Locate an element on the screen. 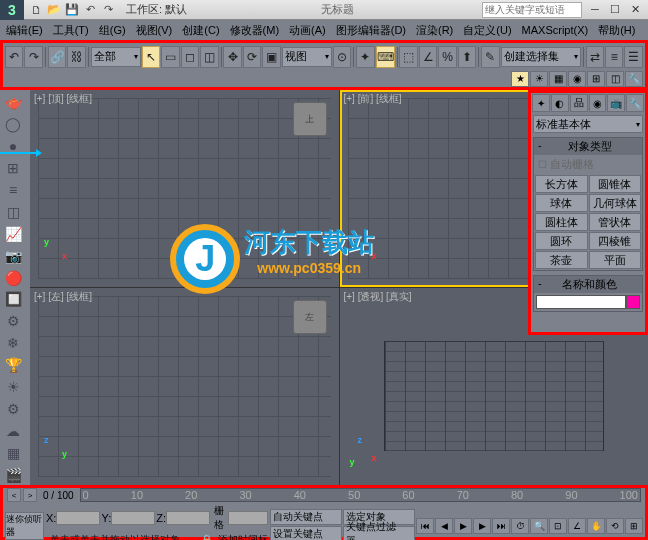 The image size is (648, 540). x-input is located at coordinates (78, 518).